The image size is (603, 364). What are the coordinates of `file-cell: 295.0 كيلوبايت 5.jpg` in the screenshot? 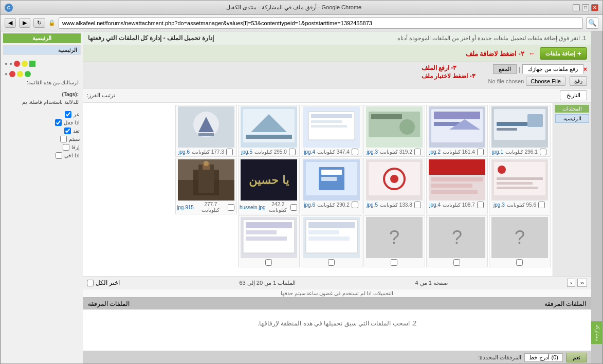 It's located at (269, 131).